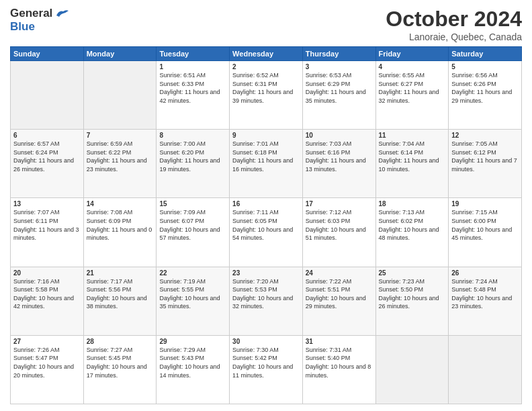  Describe the element at coordinates (339, 369) in the screenshot. I see `calendar-cell: 31Sunrise: 7:31 AM Sunset: 5:40 PM Dayli…` at that location.